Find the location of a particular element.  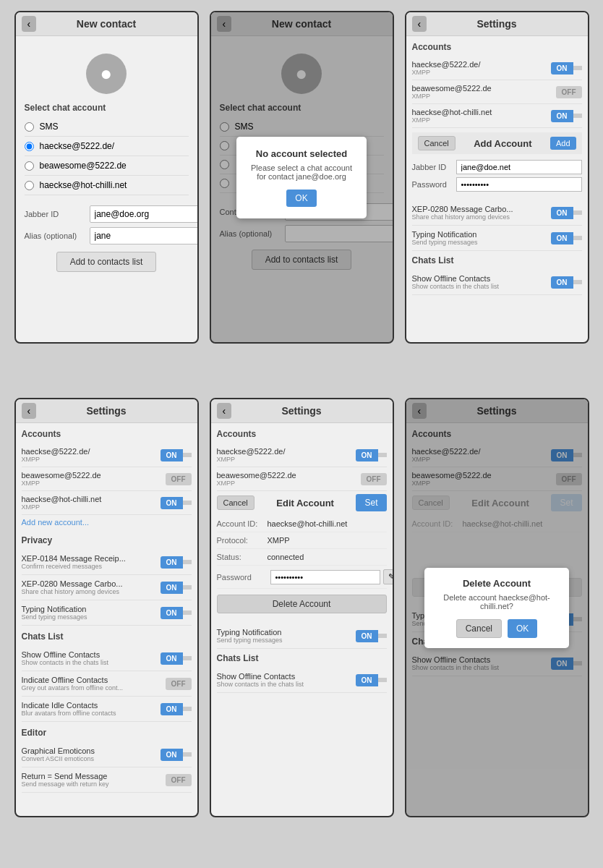

screen-title-4: Settings is located at coordinates (106, 411).